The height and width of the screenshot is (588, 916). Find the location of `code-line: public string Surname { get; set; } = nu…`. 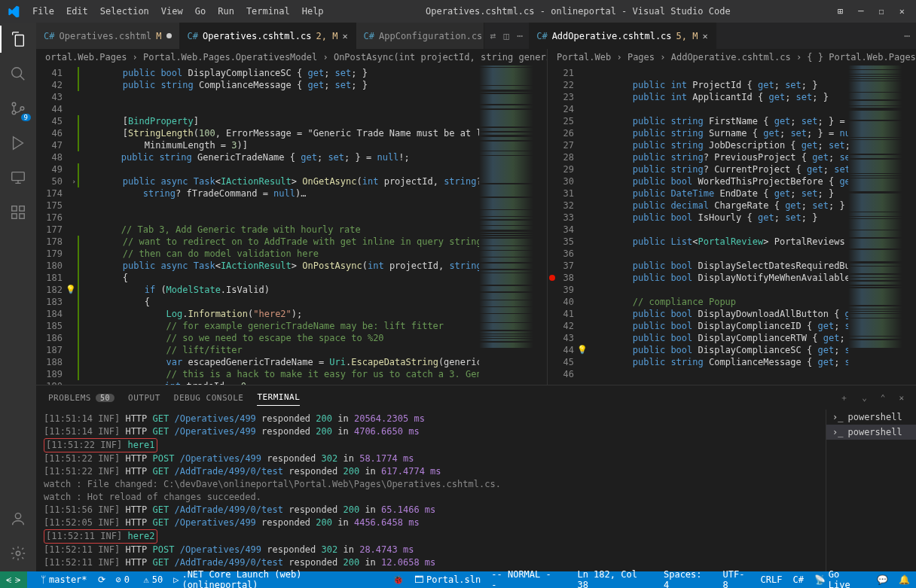

code-line: public string Surname { get; set; } = nu… is located at coordinates (719, 133).